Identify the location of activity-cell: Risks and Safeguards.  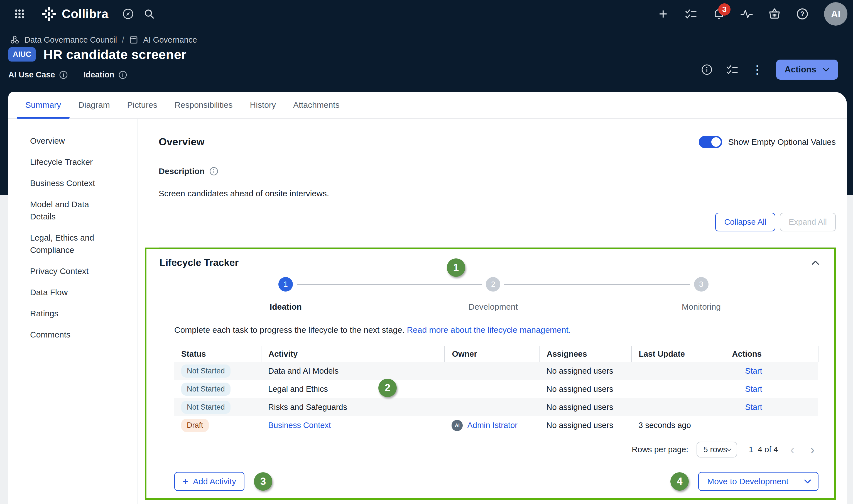
(353, 407).